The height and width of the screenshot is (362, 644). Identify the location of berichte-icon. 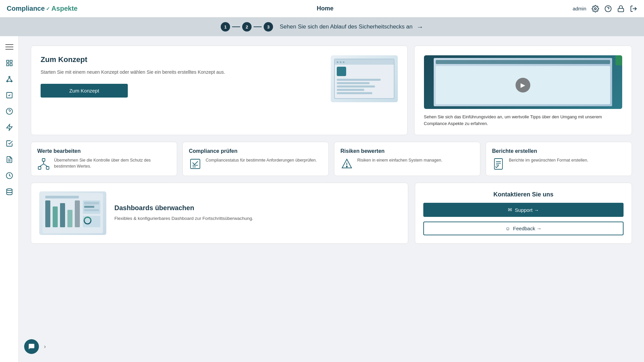
(498, 164).